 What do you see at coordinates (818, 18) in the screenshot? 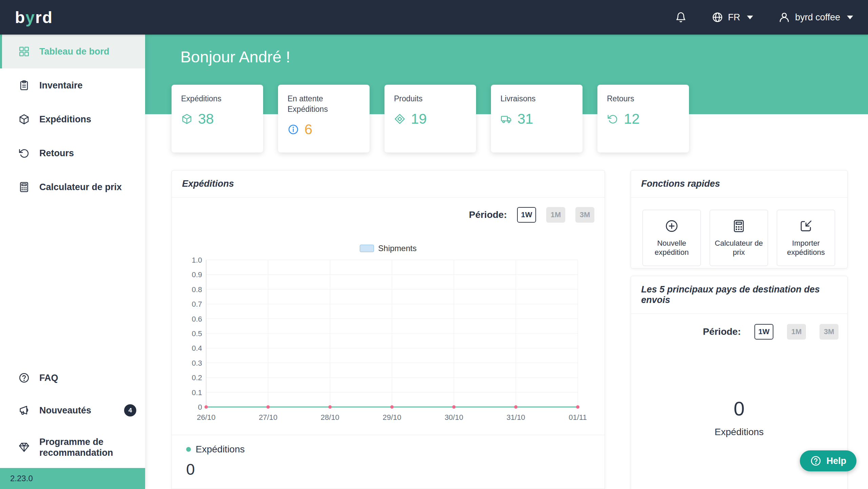
I see `account-name: byrd coffee` at bounding box center [818, 18].